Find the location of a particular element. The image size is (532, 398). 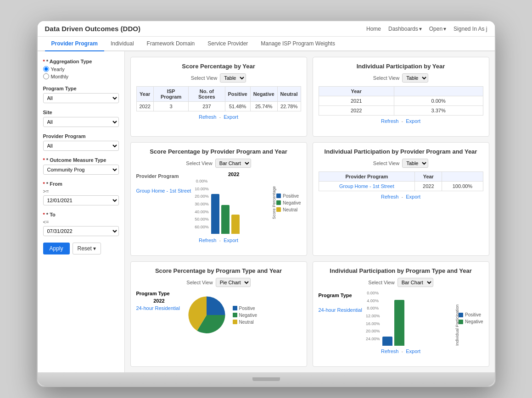

reset-button: Reset ▾ is located at coordinates (87, 249).